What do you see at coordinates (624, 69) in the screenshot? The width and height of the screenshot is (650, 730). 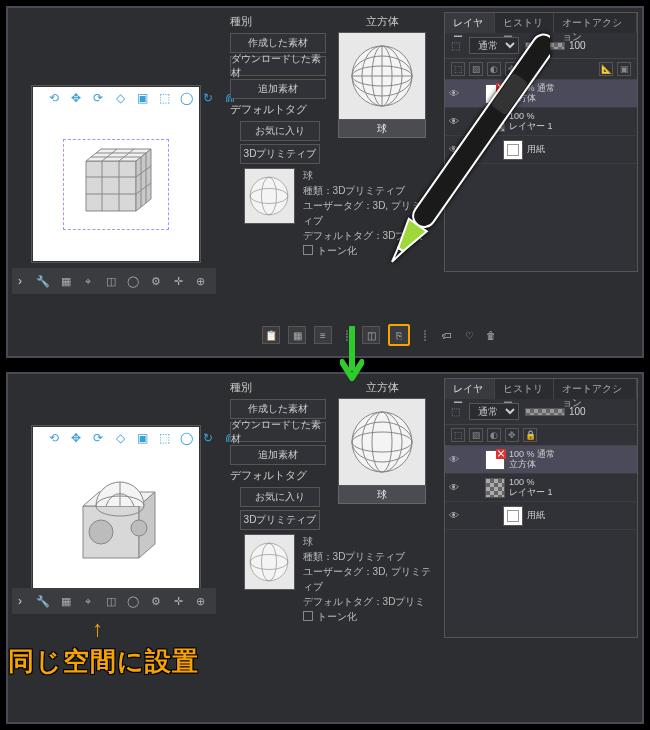 I see `mask-toggle-icon: ▣` at bounding box center [624, 69].